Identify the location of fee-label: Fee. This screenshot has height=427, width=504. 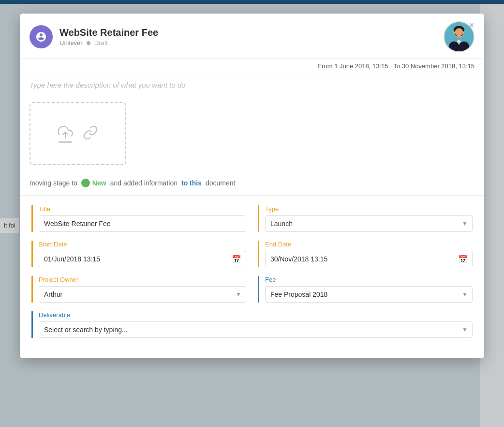
(369, 280).